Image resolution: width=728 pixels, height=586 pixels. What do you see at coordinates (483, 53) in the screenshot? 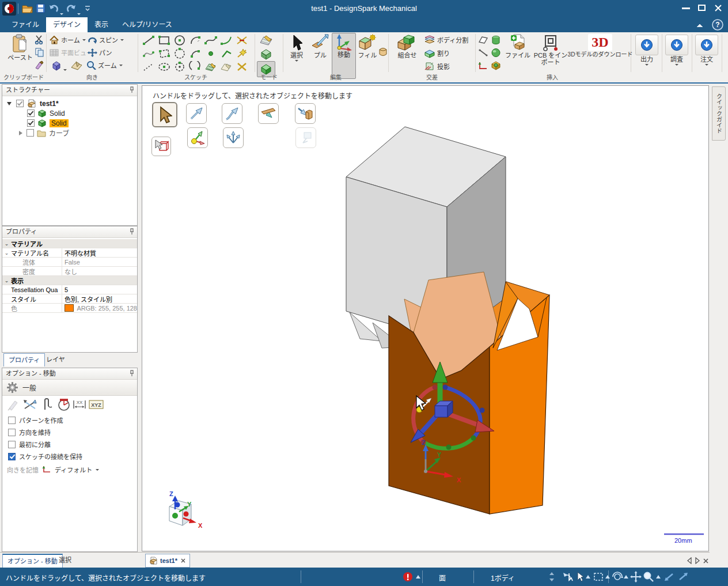
I see `insert-line-icon` at bounding box center [483, 53].